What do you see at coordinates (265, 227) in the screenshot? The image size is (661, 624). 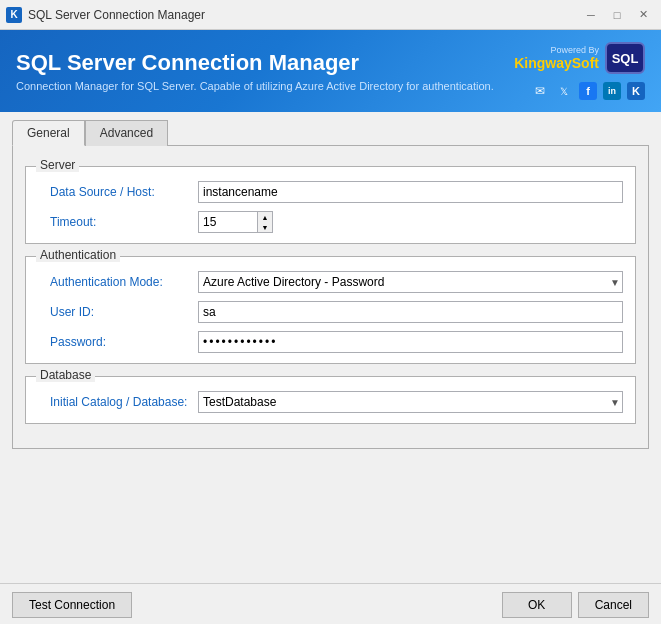 I see `timeout-down-button: ▼` at bounding box center [265, 227].